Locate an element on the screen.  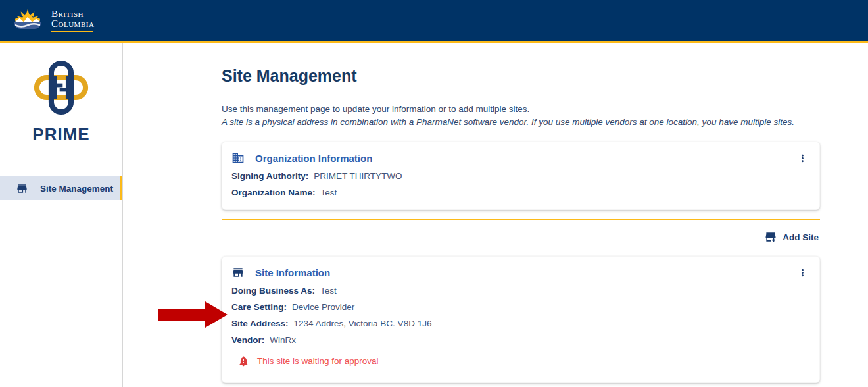
field-care-setting: Care Setting:Device Provider is located at coordinates (519, 307).